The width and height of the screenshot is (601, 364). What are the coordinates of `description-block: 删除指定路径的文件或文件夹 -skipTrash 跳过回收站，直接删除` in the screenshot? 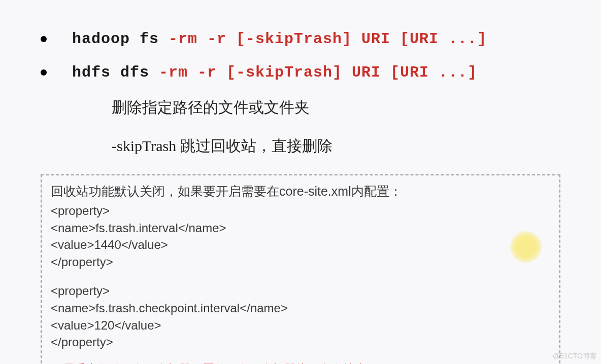 It's located at (336, 127).